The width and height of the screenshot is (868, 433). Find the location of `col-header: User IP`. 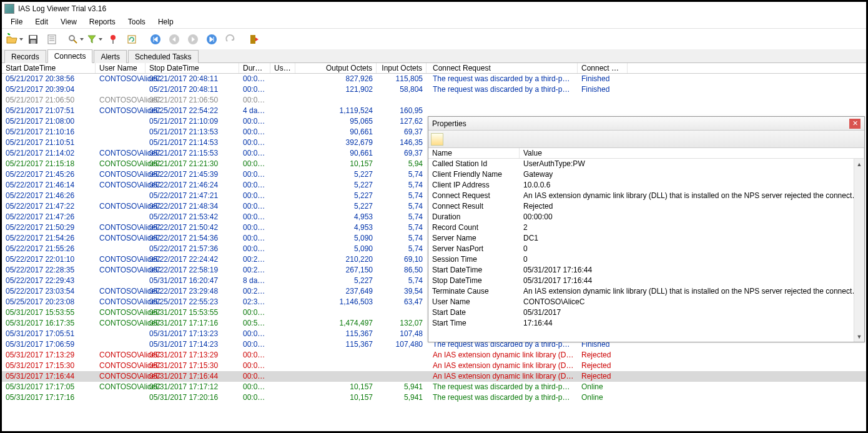

col-header: User IP is located at coordinates (283, 68).